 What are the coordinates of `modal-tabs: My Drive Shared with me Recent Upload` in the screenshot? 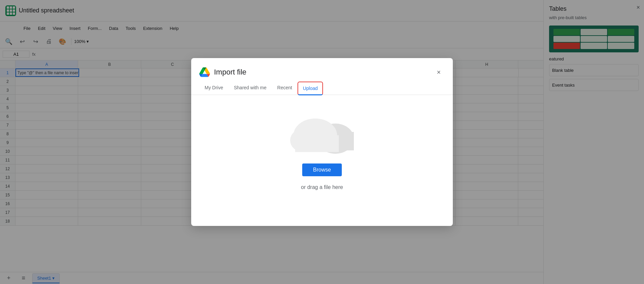 It's located at (322, 87).